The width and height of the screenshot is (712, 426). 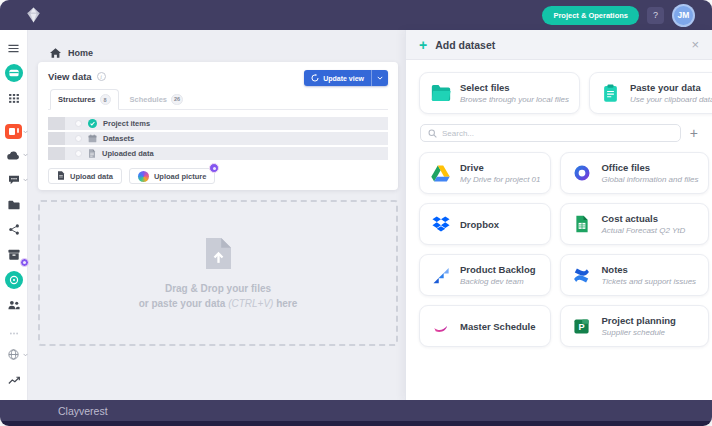 I want to click on card-title: Office files, so click(x=650, y=168).